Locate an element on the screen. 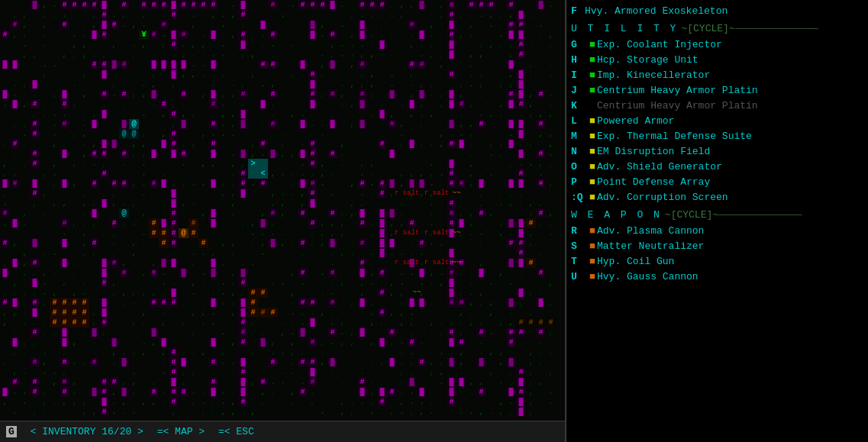  utility-item-3: J ■ Centrium Heavy Armor Platin is located at coordinates (718, 90).